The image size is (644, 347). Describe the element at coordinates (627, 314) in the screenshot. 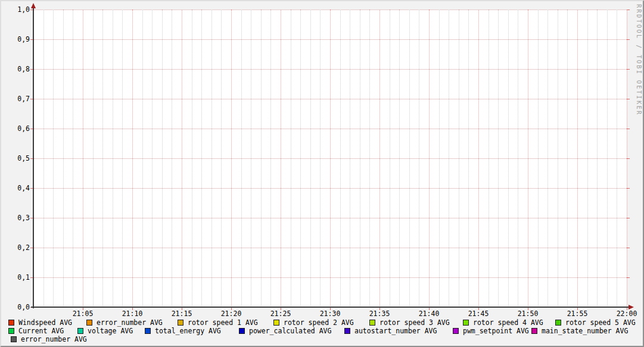

I see `x-axis-label: 22:00` at that location.